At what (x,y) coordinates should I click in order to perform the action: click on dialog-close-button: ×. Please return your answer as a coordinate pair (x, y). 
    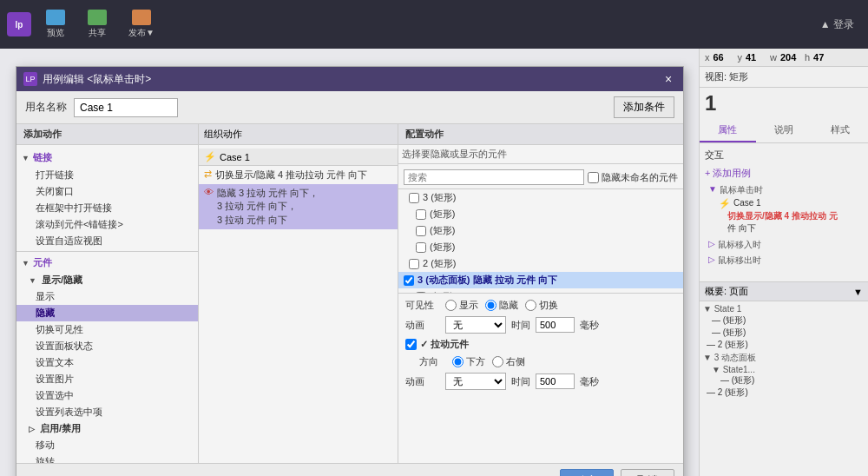
    Looking at the image, I should click on (668, 79).